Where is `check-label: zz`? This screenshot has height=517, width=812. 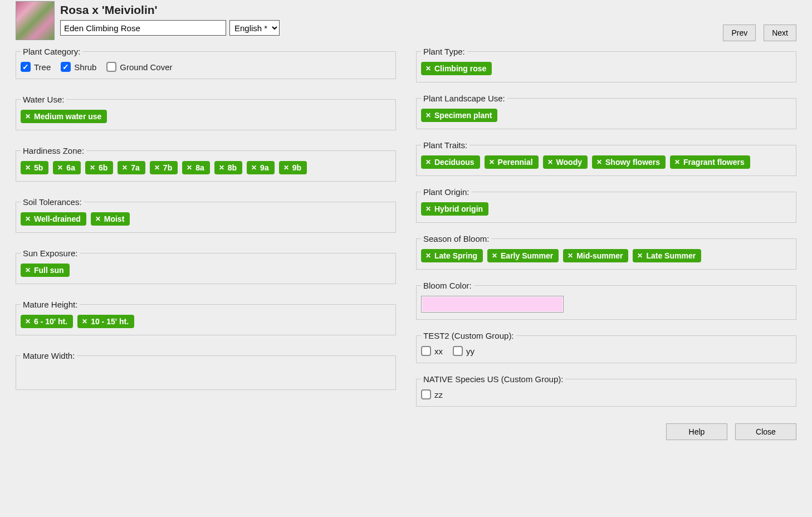 check-label: zz is located at coordinates (439, 394).